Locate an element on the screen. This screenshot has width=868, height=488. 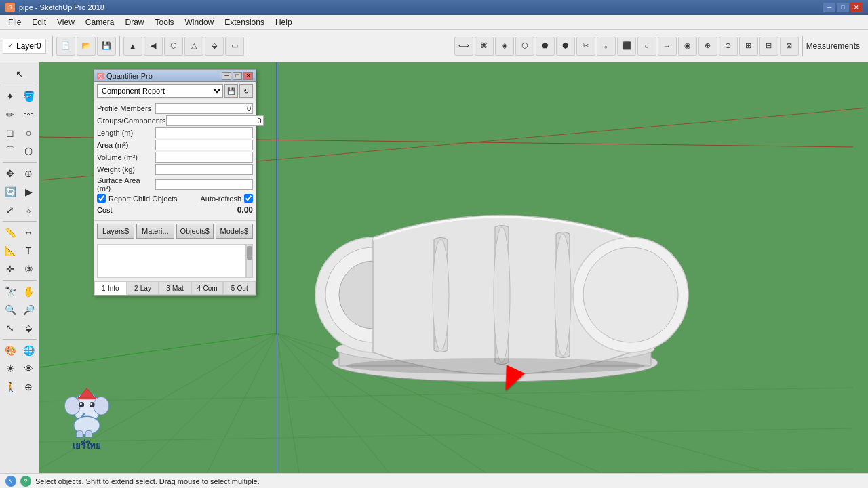
tool-scale: ⤢ is located at coordinates (10, 210).